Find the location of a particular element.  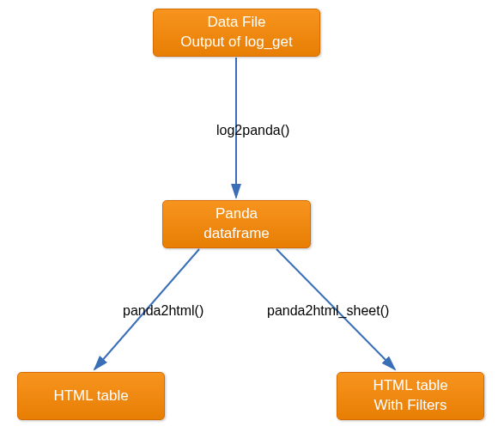

node-data-file-line2: Output of log_get is located at coordinates (236, 43).